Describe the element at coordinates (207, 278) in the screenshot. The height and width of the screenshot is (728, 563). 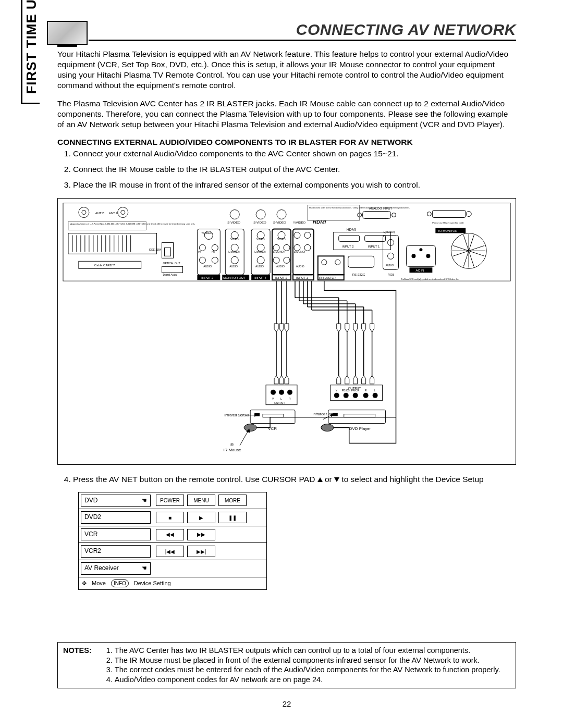
I see `svg-text: INPUT 2` at that location.